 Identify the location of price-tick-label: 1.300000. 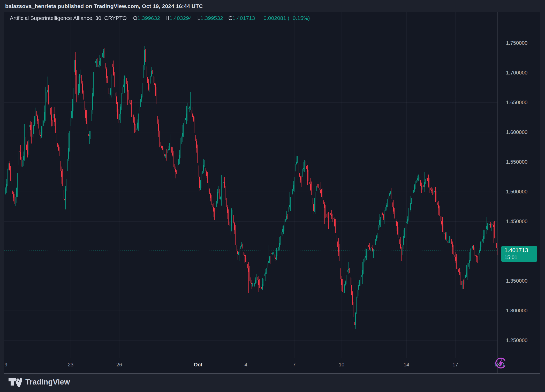
(521, 311).